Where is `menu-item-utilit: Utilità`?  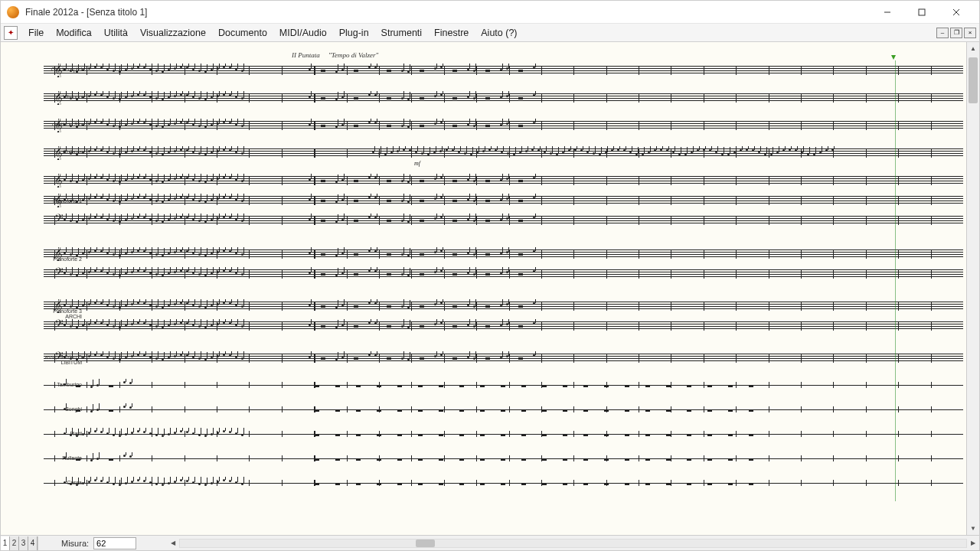
menu-item-utilit: Utilità is located at coordinates (116, 33).